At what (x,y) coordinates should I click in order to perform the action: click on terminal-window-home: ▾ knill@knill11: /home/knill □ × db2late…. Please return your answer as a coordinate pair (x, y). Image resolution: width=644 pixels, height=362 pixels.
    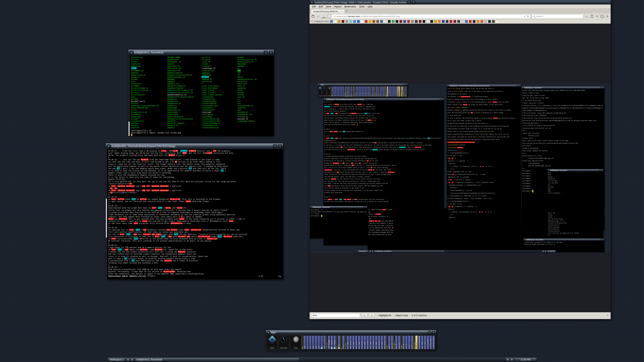
    Looking at the image, I should click on (201, 93).